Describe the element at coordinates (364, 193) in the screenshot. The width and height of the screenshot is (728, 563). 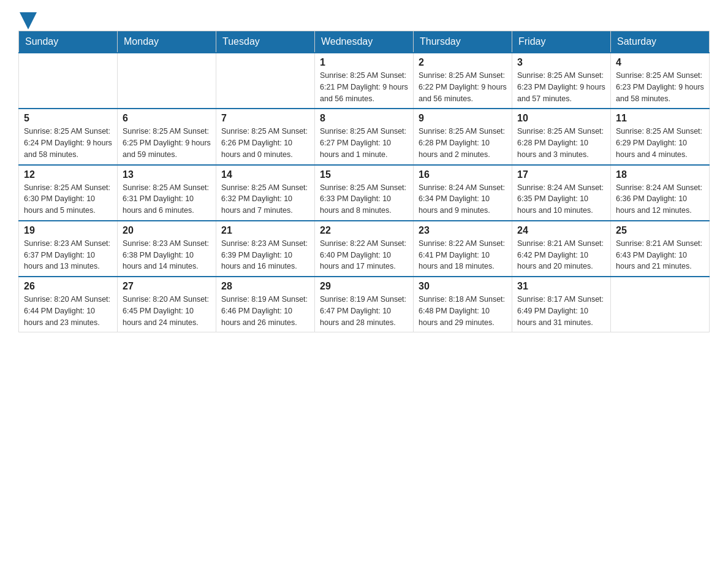
I see `calendar-day-cell: 15Sunrise: 8:25 AM Sunset: 6:33 PM Dayli…` at that location.